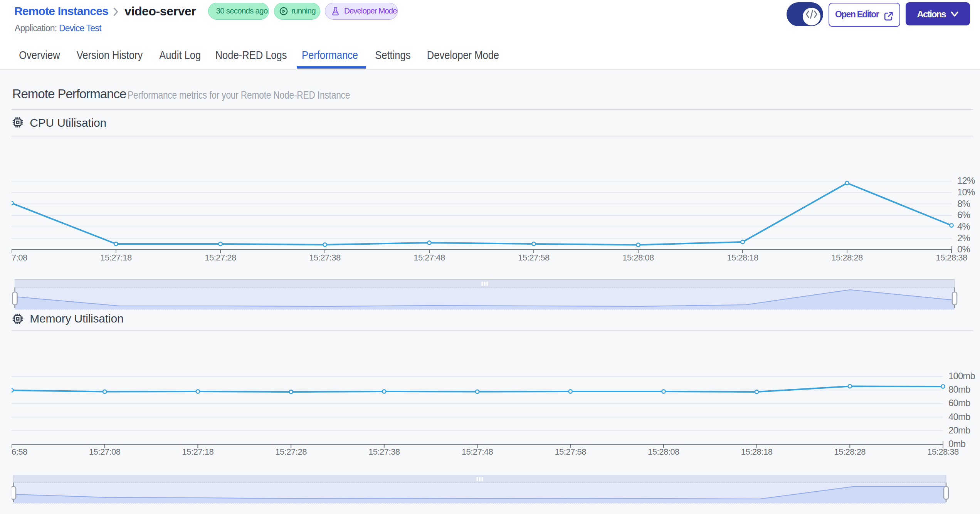 Image resolution: width=980 pixels, height=514 pixels. Describe the element at coordinates (966, 180) in the screenshot. I see `svg-text: 12%` at that location.